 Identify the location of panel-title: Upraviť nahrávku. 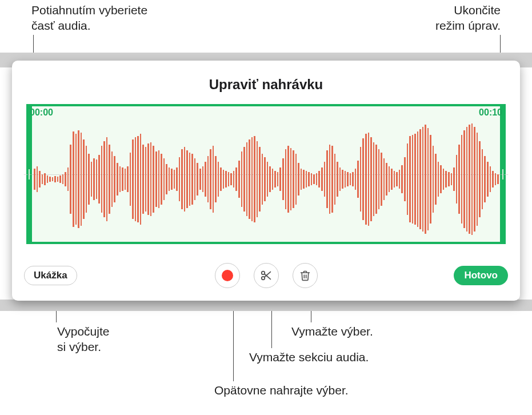
(266, 77).